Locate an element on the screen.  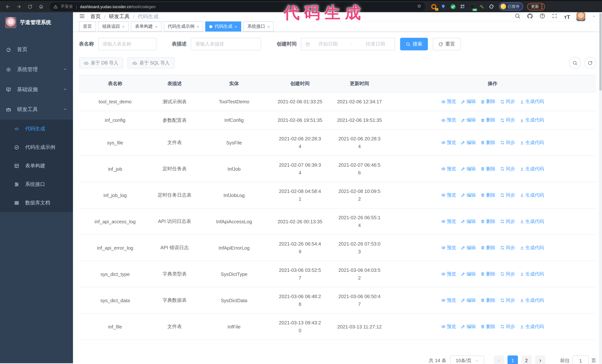
next-page-button is located at coordinates (540, 360).